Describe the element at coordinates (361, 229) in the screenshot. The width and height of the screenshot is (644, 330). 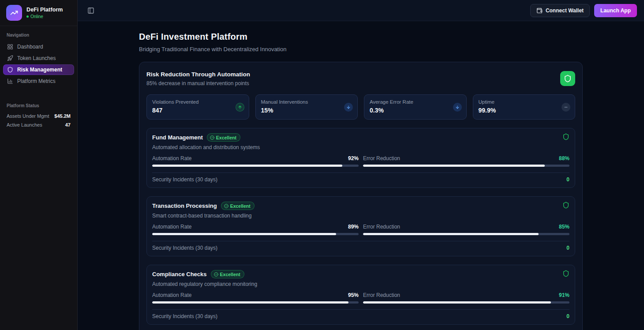
I see `category-metrics: Automation Rate 89% Error Reduction 85%` at that location.